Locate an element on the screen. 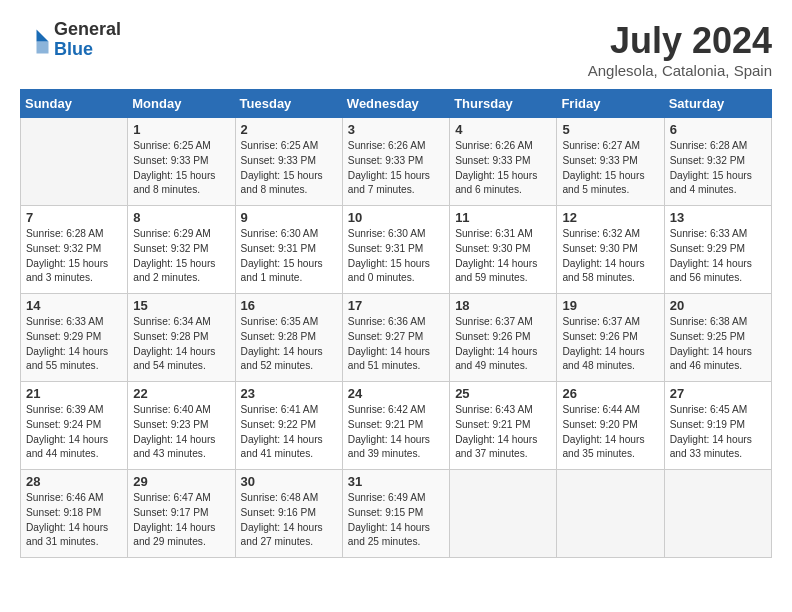 This screenshot has height=612, width=792. calendar-cell: 27Sunrise: 6:45 AMSunset: 9:19 PMDayligh… is located at coordinates (718, 426).